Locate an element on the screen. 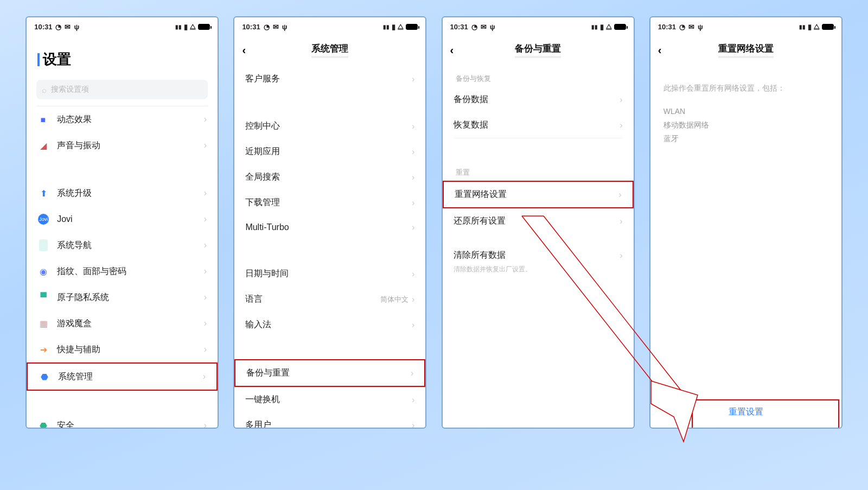 The height and width of the screenshot is (490, 868). section-label-backup: 备份与恢复 is located at coordinates (538, 77).